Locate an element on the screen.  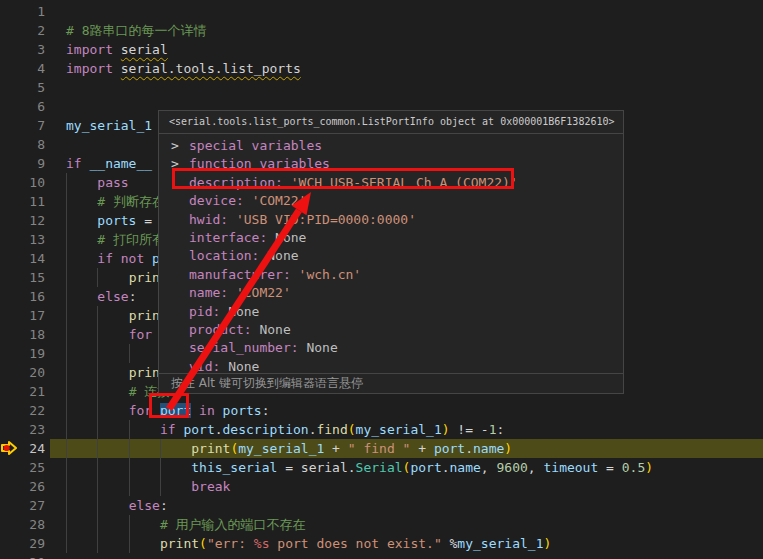
line-number: 27 is located at coordinates (22, 506).